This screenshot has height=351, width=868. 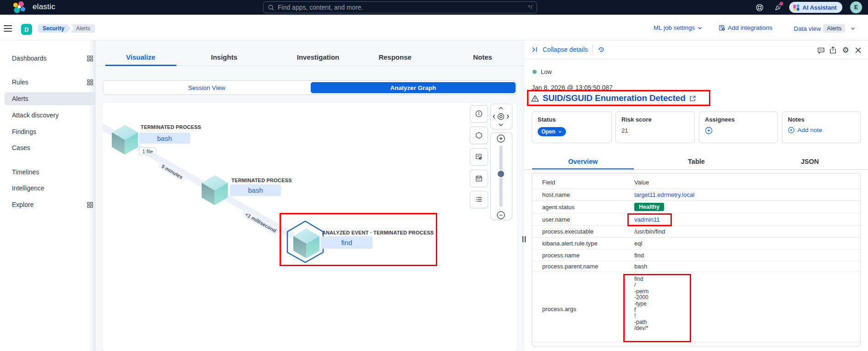 I want to click on sidebar-item-alerts: Alerts, so click(x=49, y=99).